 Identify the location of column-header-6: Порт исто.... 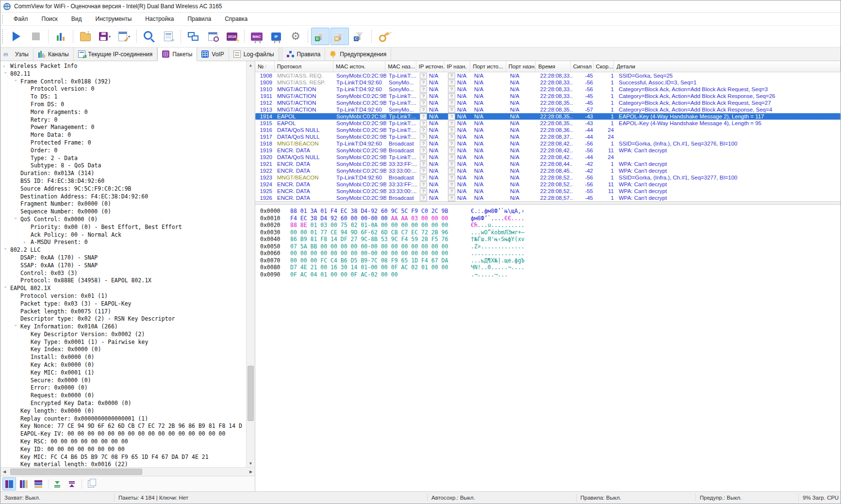
(488, 66).